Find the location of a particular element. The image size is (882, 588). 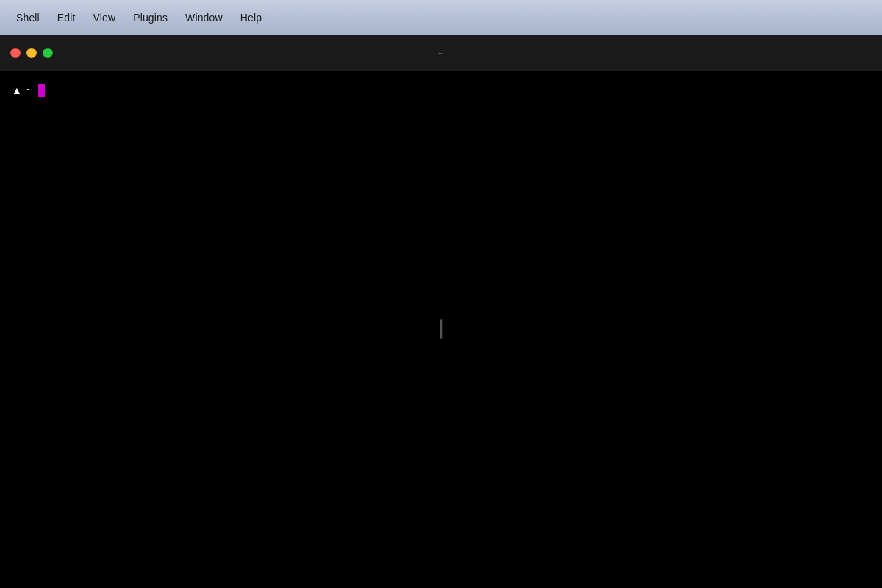

menu-help: Help is located at coordinates (251, 18).